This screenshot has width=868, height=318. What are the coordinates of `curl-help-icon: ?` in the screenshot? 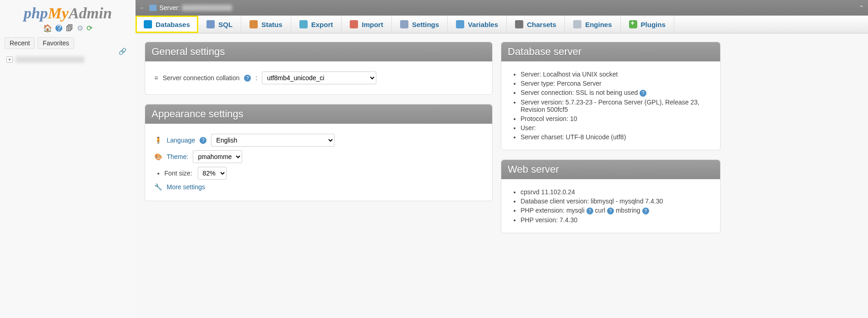 It's located at (611, 211).